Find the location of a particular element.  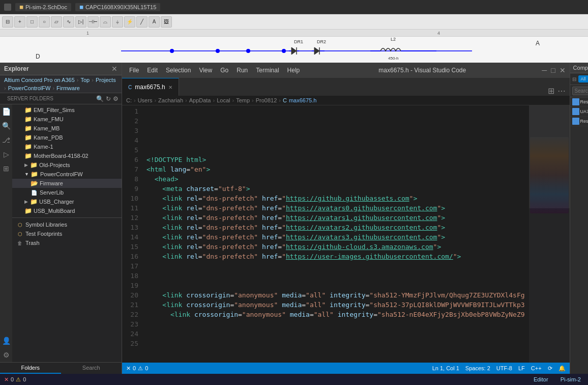

tree-item-oldprojects: ▶ 📁 Old-Projects is located at coordinates (67, 165).